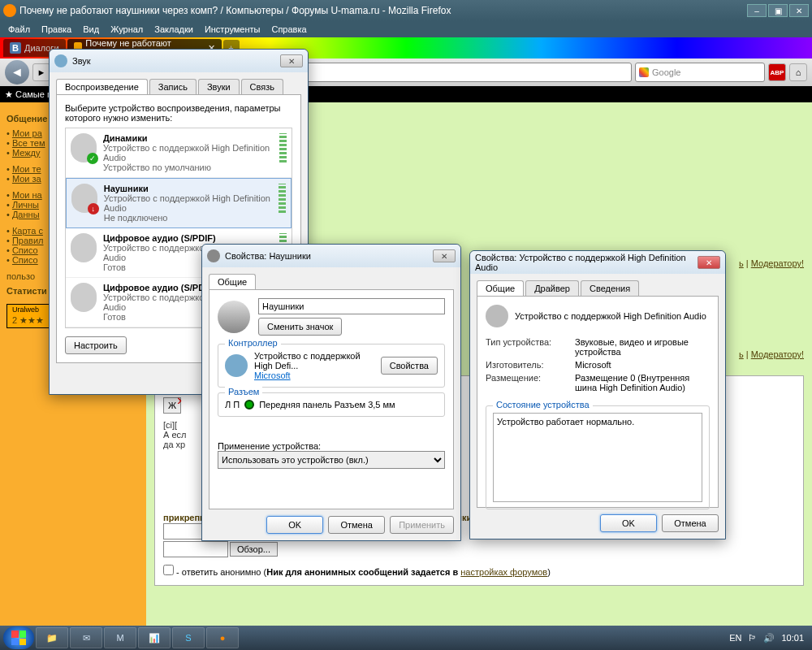  What do you see at coordinates (96, 345) in the screenshot?
I see `configure-button: Настроить` at bounding box center [96, 345].